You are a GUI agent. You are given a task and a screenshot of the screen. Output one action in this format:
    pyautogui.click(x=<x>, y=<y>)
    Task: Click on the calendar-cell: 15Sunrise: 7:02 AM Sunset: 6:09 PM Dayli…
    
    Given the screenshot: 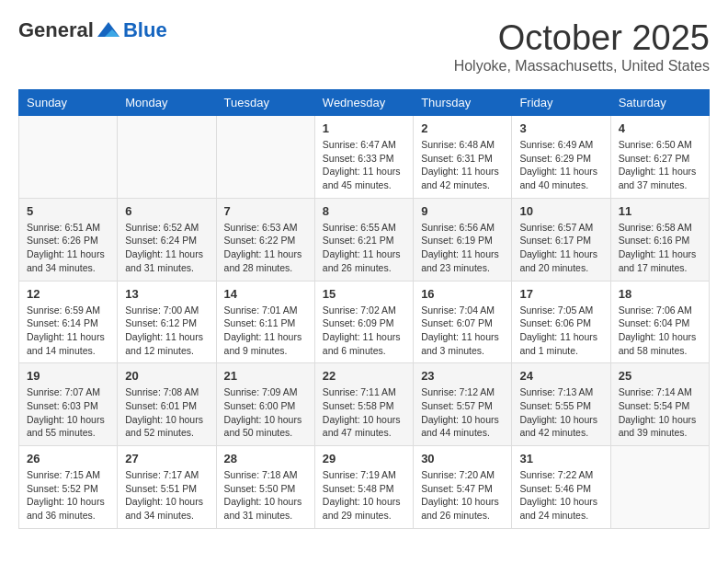 What is the action you would take?
    pyautogui.click(x=364, y=322)
    